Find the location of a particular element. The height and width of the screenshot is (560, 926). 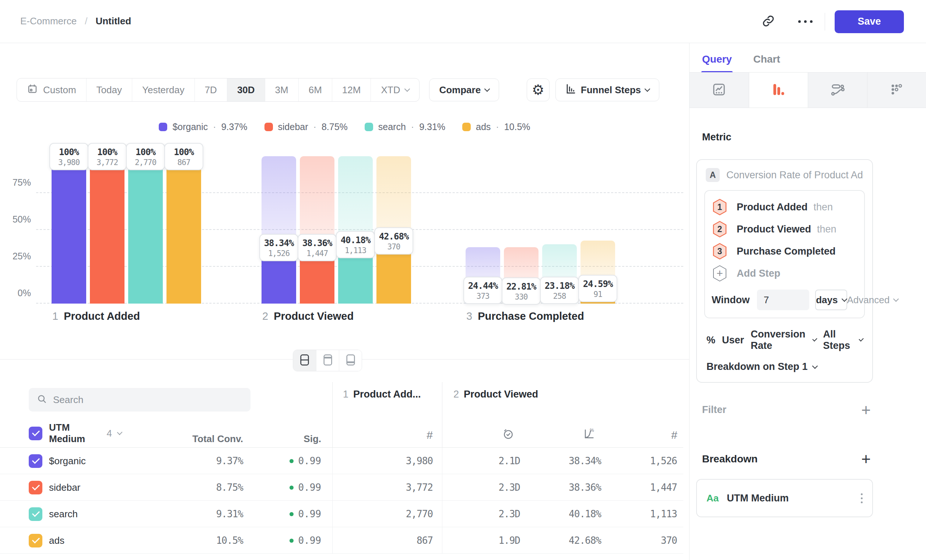

step2-time-cell: 2.1D is located at coordinates (481, 461).